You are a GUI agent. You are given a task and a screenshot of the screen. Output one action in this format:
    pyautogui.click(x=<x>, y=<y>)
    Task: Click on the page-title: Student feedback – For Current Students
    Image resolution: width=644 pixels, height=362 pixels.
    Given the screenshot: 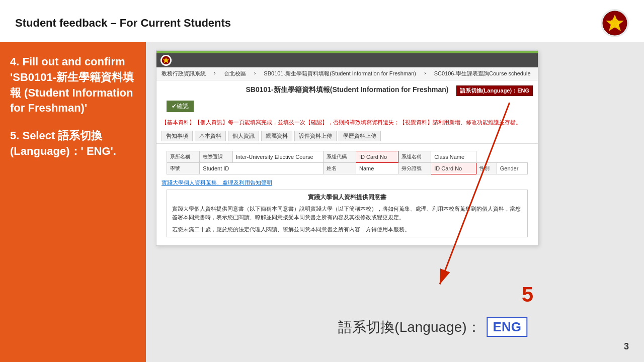 What is the action you would take?
    pyautogui.click(x=123, y=23)
    